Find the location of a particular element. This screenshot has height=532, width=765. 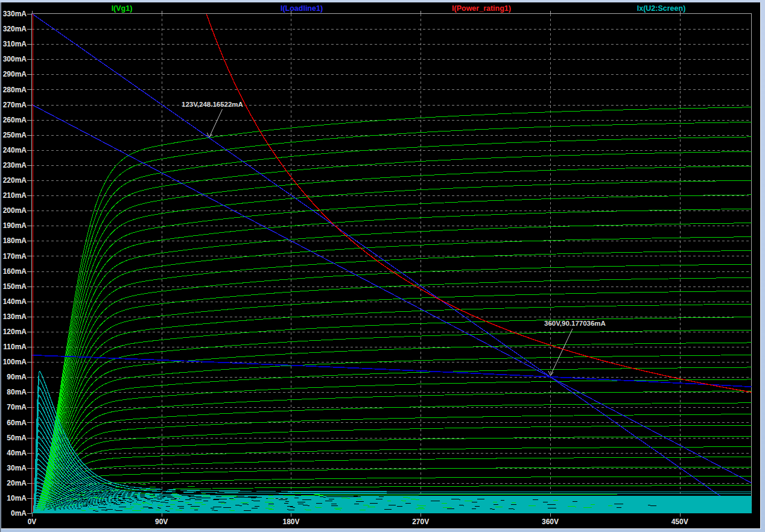

svg-text: 0mA is located at coordinates (19, 513).